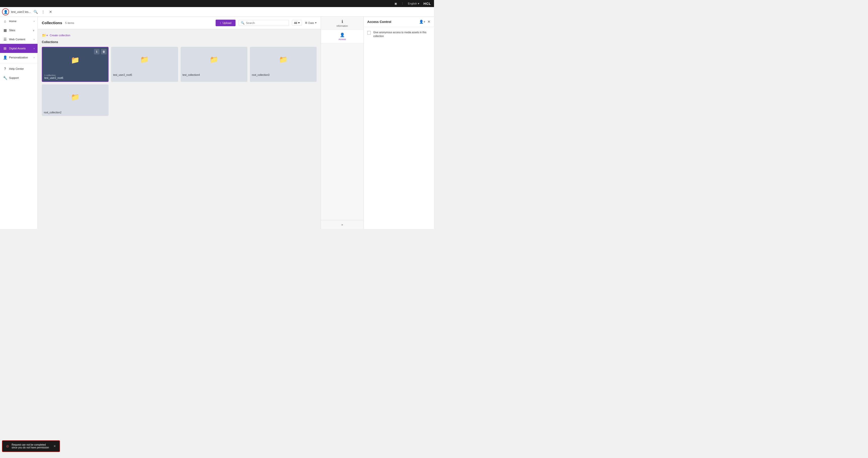  Describe the element at coordinates (45, 35) in the screenshot. I see `create-collection-icon: 📁+` at that location.